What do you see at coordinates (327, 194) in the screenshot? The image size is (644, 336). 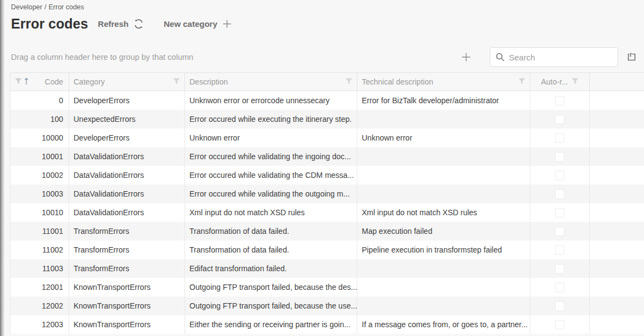 I see `table-row: 10003DataValidationErrorsError occured w…` at bounding box center [327, 194].